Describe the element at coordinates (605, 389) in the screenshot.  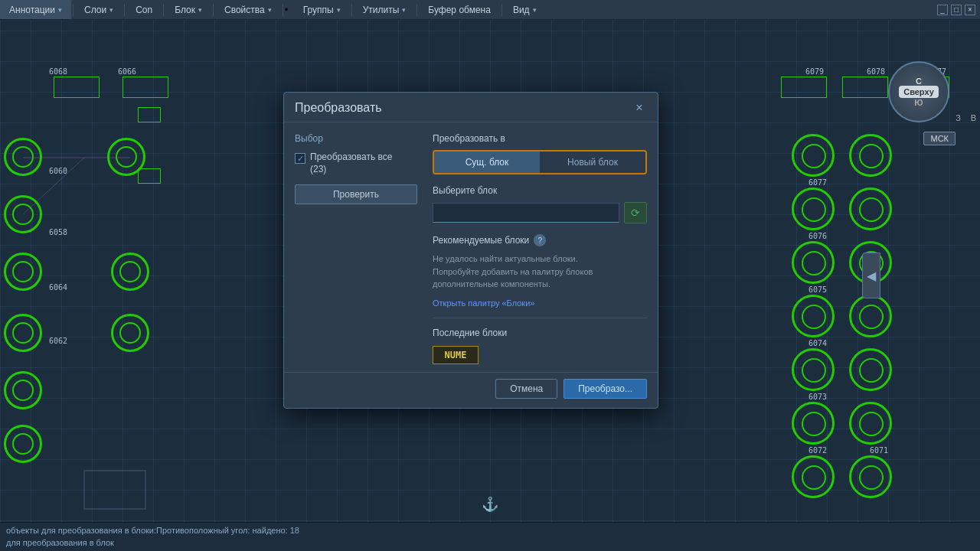
I see `convert-button: Преобразо...` at that location.